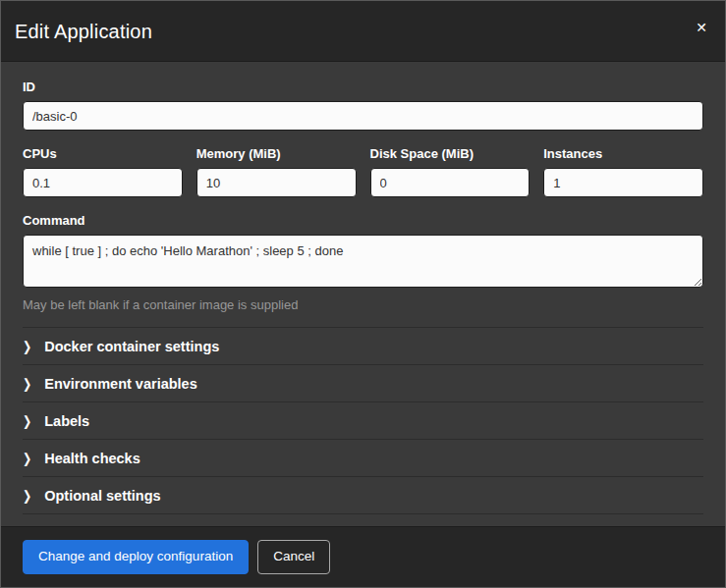  I want to click on section-optional-settings: ❯ Optional settings, so click(363, 495).